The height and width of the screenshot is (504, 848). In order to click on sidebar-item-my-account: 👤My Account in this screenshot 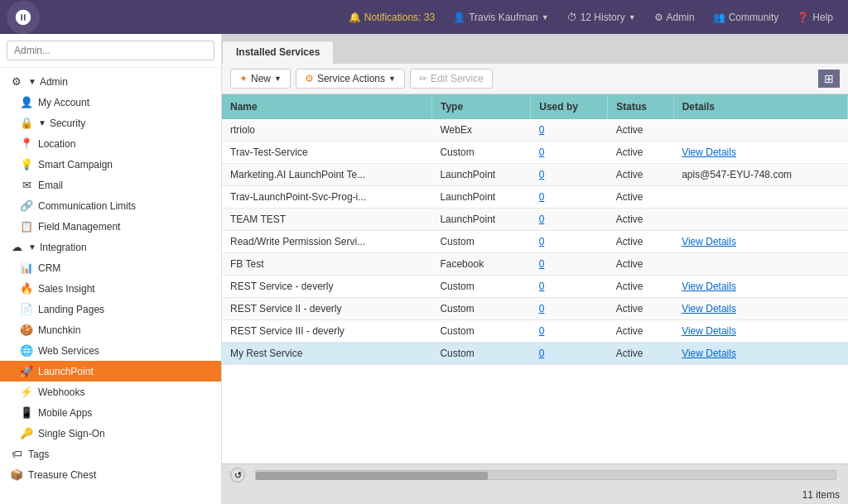, I will do `click(111, 103)`.